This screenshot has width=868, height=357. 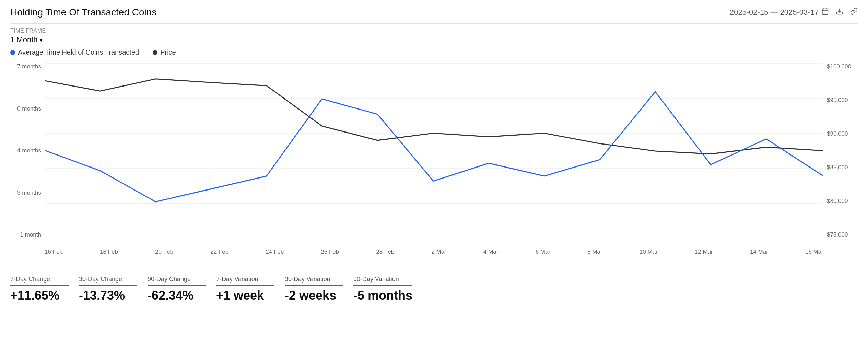 What do you see at coordinates (774, 12) in the screenshot?
I see `date-range-text: 2025-02-15 — 2025-03-17` at bounding box center [774, 12].